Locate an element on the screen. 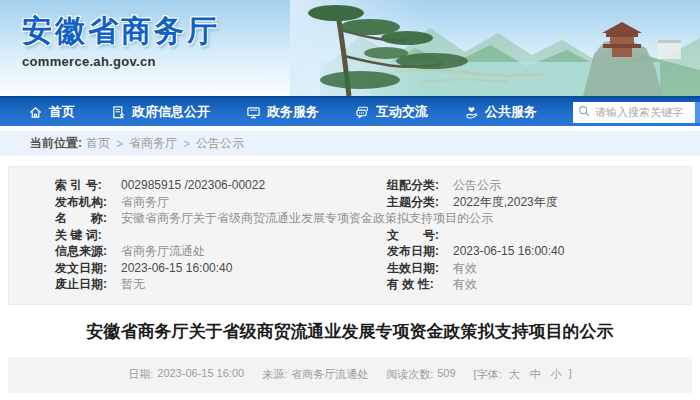 The height and width of the screenshot is (400, 700). home-icon is located at coordinates (36, 112).